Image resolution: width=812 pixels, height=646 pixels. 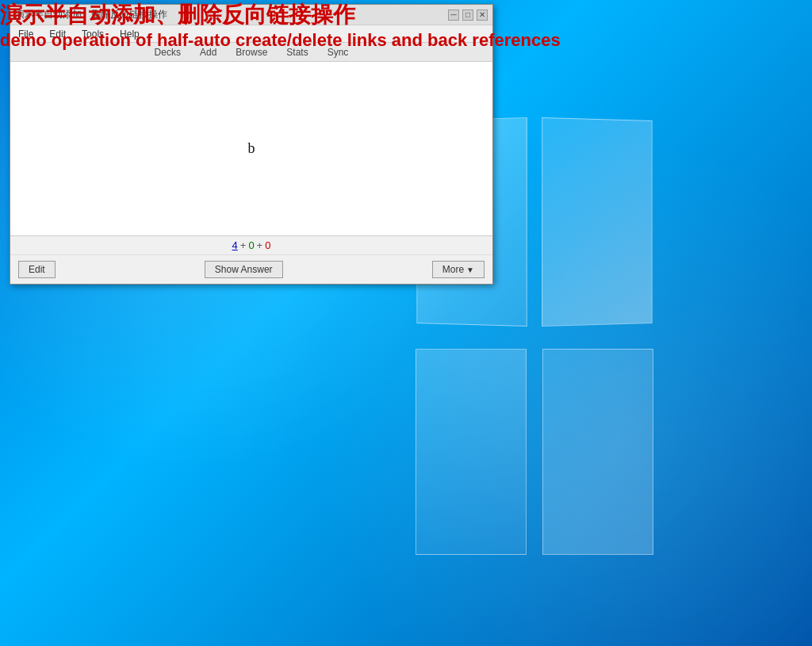 I want to click on more-dropdown-arrow: ▼, so click(x=470, y=269).